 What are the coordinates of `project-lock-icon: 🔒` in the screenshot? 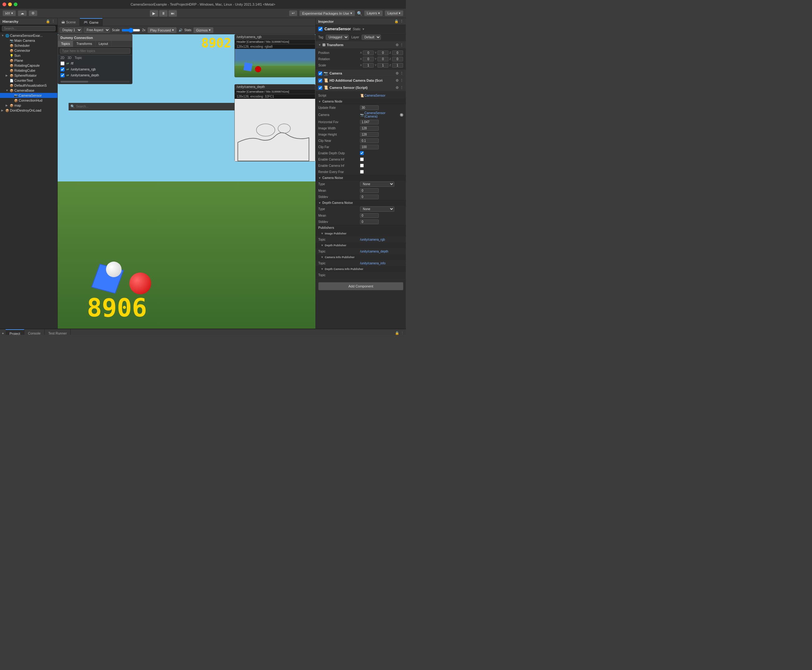 It's located at (397, 333).